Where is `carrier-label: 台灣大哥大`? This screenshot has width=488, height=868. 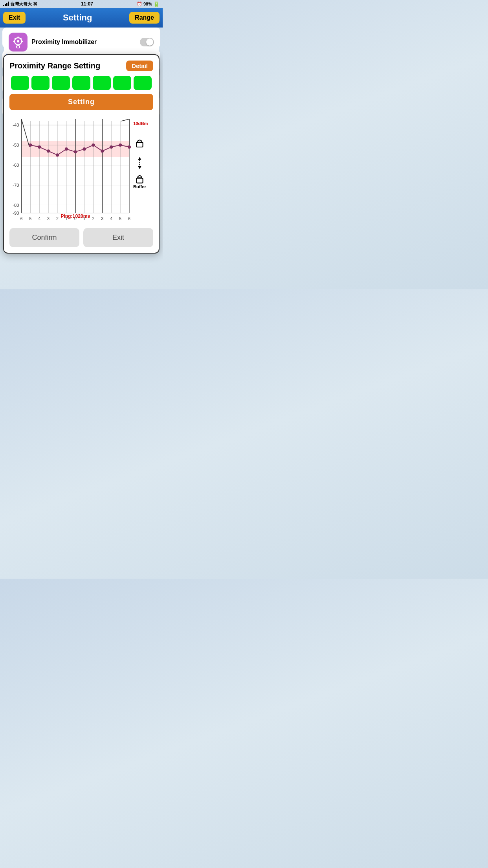
carrier-label: 台灣大哥大 is located at coordinates (21, 4).